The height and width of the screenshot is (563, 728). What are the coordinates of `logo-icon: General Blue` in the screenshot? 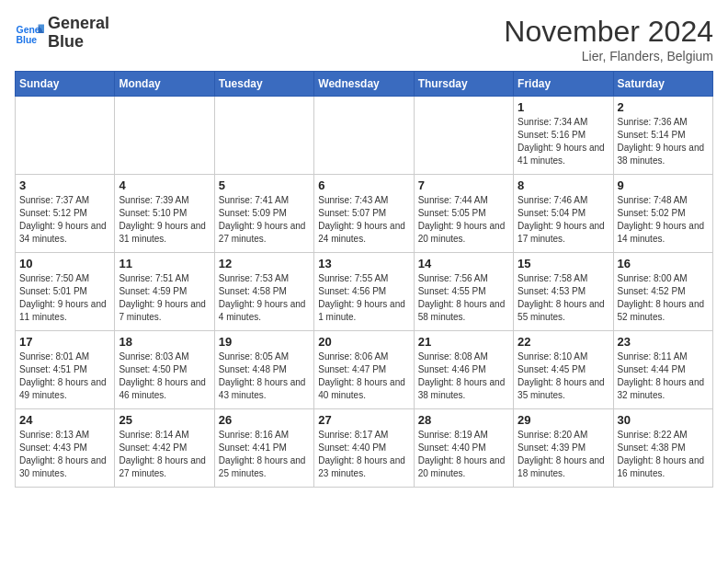 It's located at (29, 33).